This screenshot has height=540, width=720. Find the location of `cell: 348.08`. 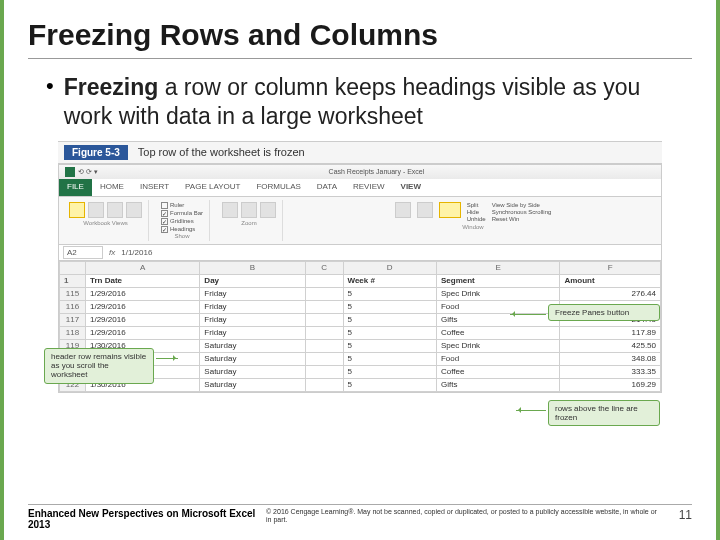

cell: 348.08 is located at coordinates (610, 358).